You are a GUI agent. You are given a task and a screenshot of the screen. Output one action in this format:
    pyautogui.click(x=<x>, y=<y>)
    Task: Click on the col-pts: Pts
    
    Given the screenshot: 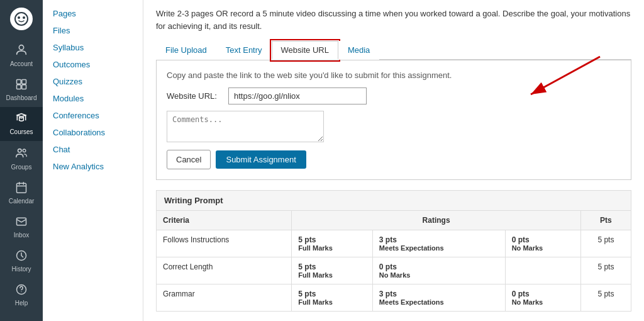 What is the action you would take?
    pyautogui.click(x=606, y=220)
    